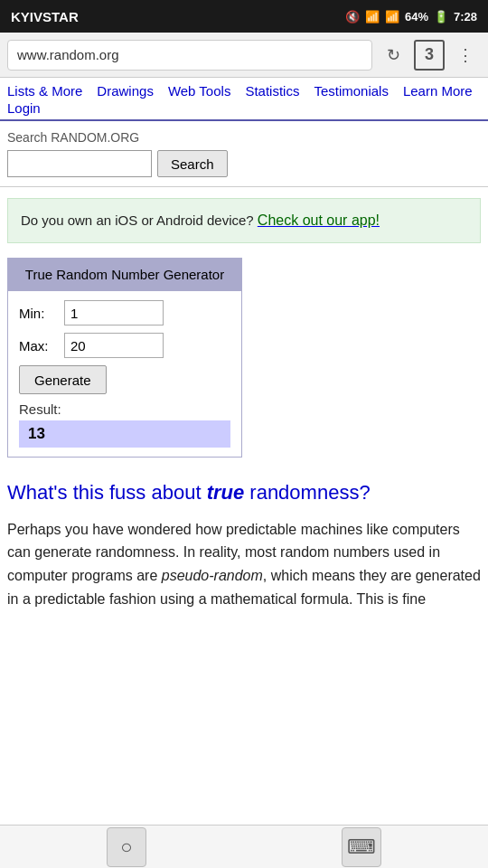 The image size is (488, 868). What do you see at coordinates (318, 221) in the screenshot?
I see `check-out-text: Check out our app!` at bounding box center [318, 221].